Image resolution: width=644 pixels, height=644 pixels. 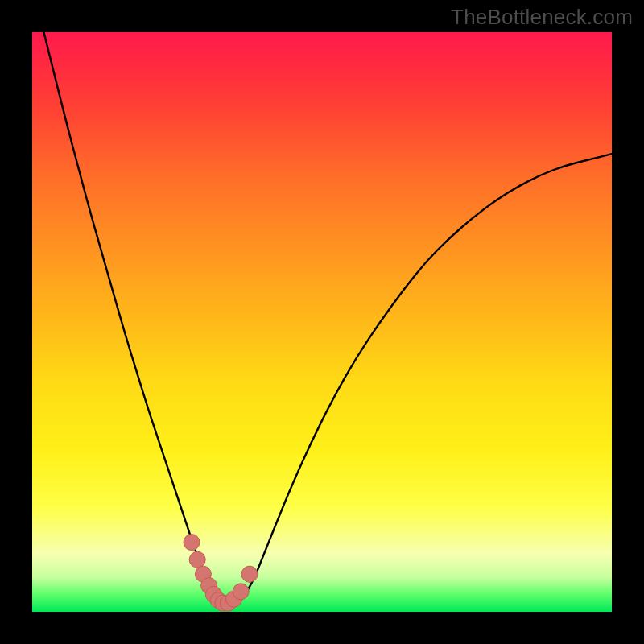 What do you see at coordinates (542, 18) in the screenshot?
I see `watermark-text: TheBottleneck.com` at bounding box center [542, 18].